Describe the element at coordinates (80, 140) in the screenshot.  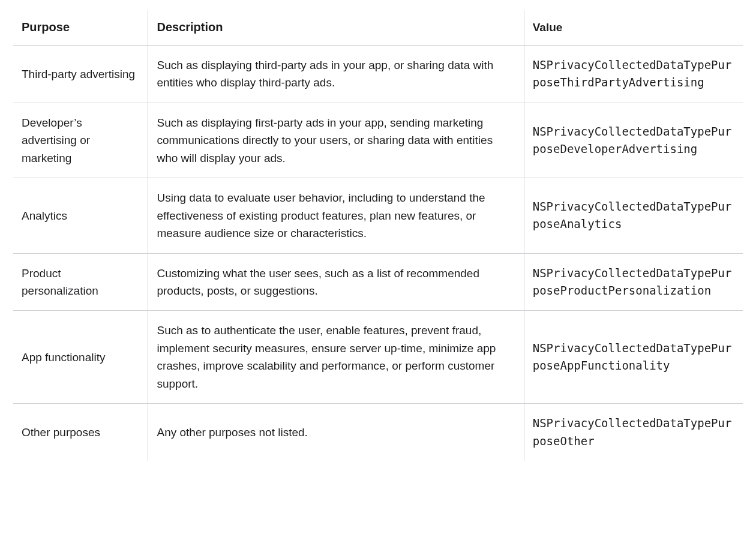
I see `cell-purpose: Developer’s advertising or marketing` at that location.